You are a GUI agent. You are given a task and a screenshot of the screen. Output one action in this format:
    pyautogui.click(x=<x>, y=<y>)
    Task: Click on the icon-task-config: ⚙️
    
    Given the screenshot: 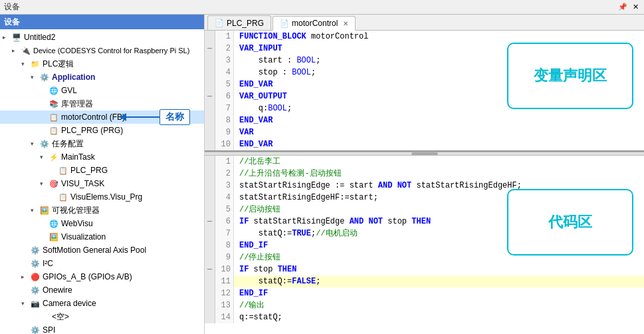 What is the action you would take?
    pyautogui.click(x=45, y=144)
    